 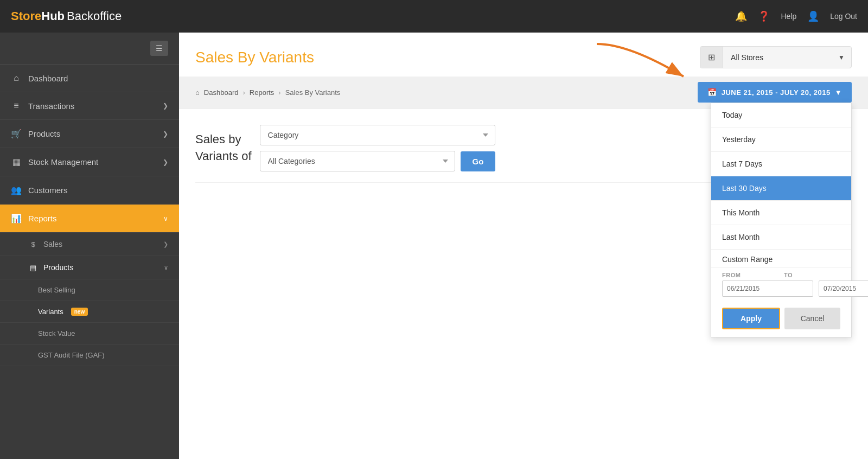 What do you see at coordinates (94, 16) in the screenshot?
I see `brand-backoffice: Backoffice` at bounding box center [94, 16].